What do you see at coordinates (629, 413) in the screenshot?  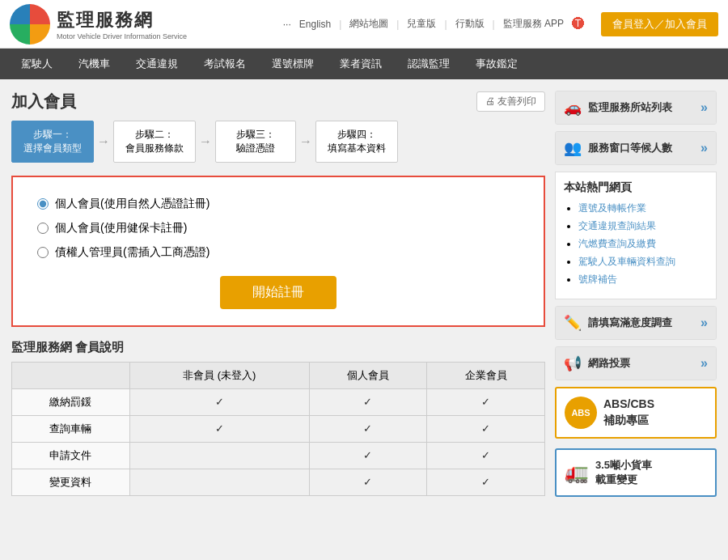 I see `abs-text: ABS/CBS補助專區` at bounding box center [629, 413].